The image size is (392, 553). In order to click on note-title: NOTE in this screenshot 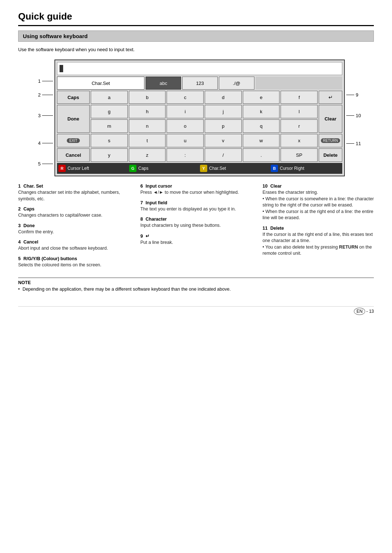, I will do `click(196, 283)`.